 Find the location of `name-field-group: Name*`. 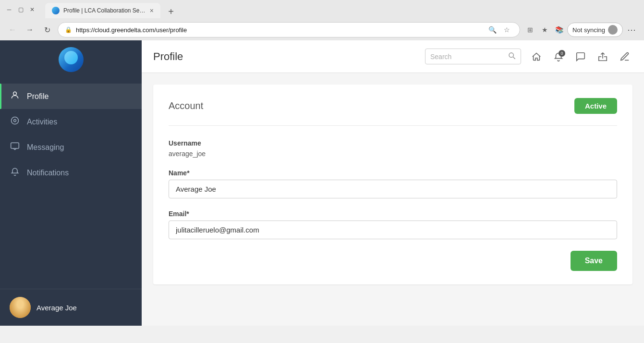

name-field-group: Name* is located at coordinates (393, 184).